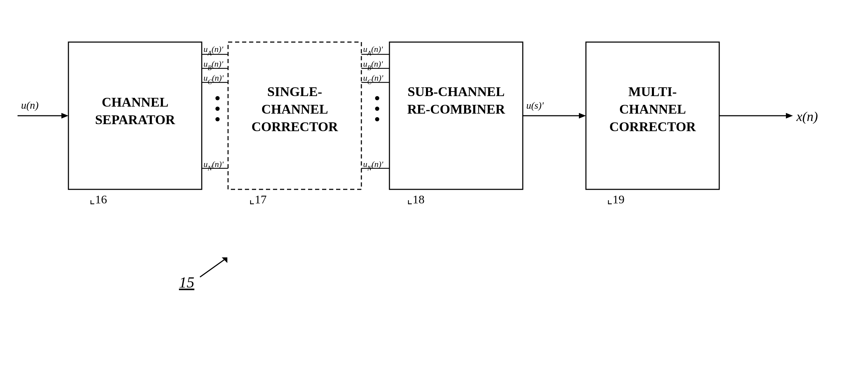 The height and width of the screenshot is (391, 868). Describe the element at coordinates (535, 105) in the screenshot. I see `us-label: u(s)'` at that location.